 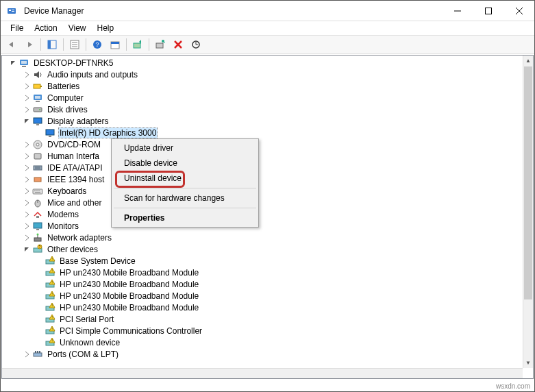 What do you see at coordinates (79, 238) in the screenshot?
I see `tree-node-label: Network adapters` at bounding box center [79, 238].